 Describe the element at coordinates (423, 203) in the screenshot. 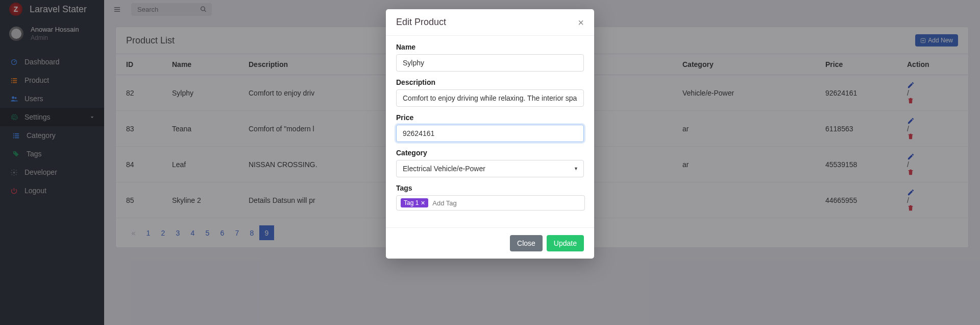

I see `tag-remove-icon: ✕` at that location.